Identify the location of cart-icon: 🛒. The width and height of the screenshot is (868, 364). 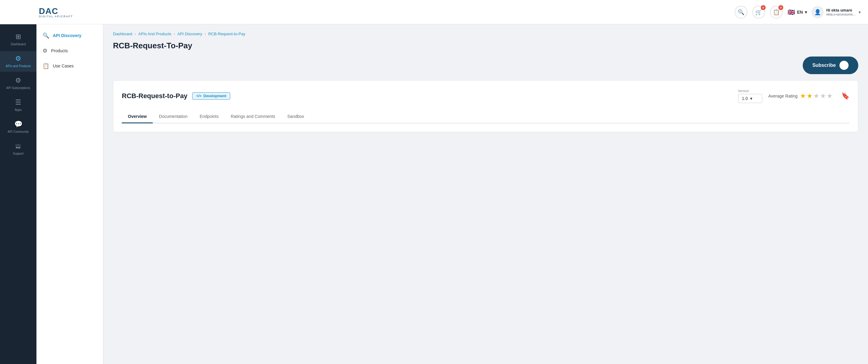
(759, 12).